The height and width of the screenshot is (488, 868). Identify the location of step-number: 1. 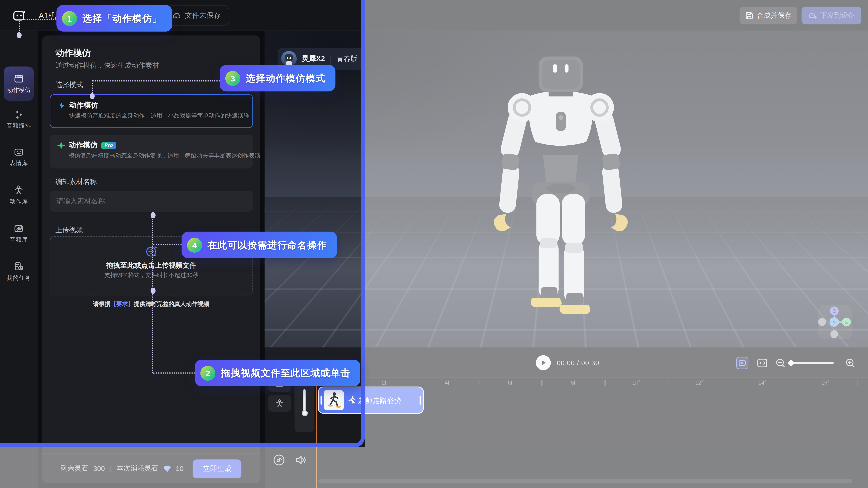
(69, 18).